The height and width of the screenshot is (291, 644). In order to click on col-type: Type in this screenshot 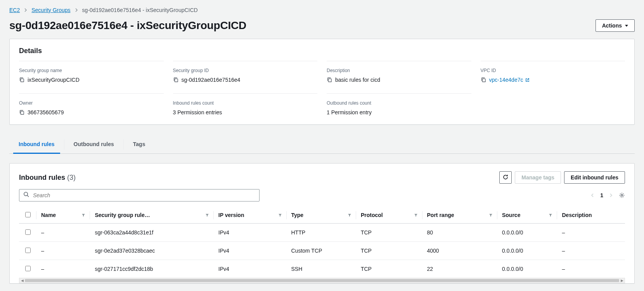, I will do `click(298, 215)`.